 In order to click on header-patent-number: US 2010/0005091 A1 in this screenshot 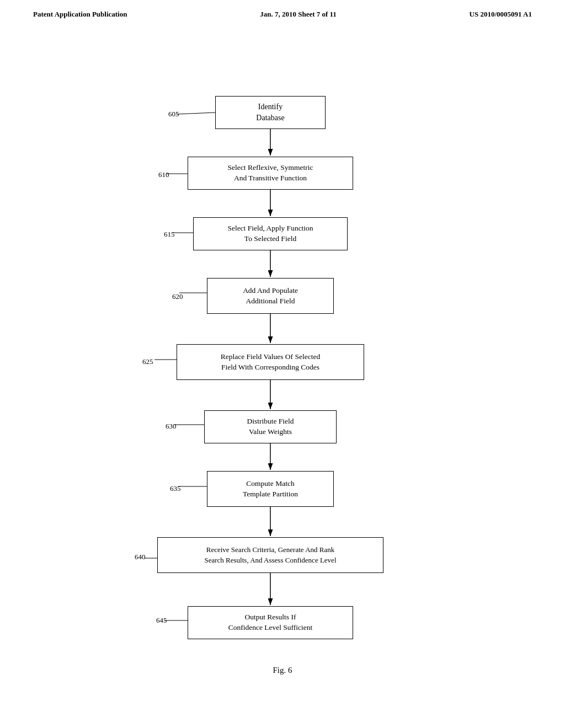, I will do `click(501, 14)`.